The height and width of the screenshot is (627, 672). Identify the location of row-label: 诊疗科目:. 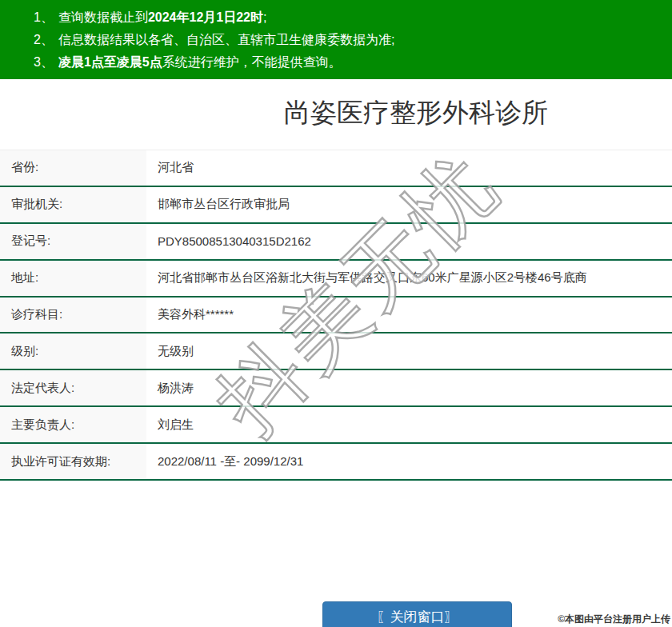
(74, 315).